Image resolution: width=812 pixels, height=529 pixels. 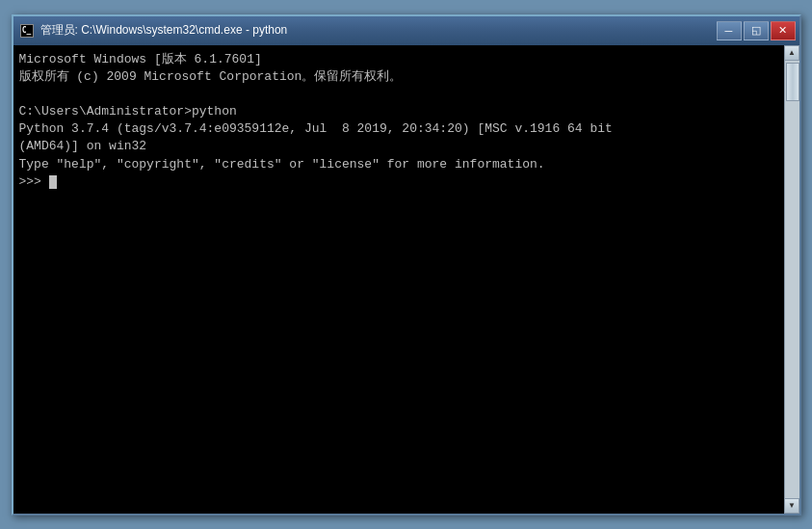 What do you see at coordinates (729, 31) in the screenshot?
I see `minimize-button: ─` at bounding box center [729, 31].